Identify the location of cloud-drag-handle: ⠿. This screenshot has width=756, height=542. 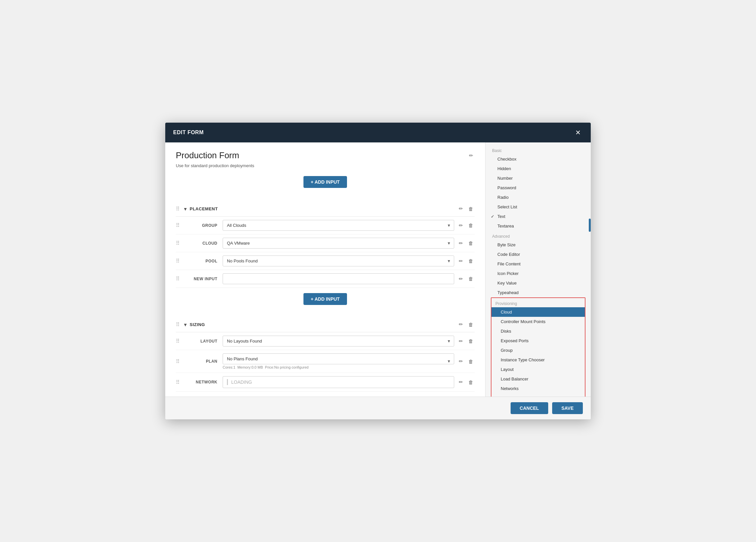
(178, 243).